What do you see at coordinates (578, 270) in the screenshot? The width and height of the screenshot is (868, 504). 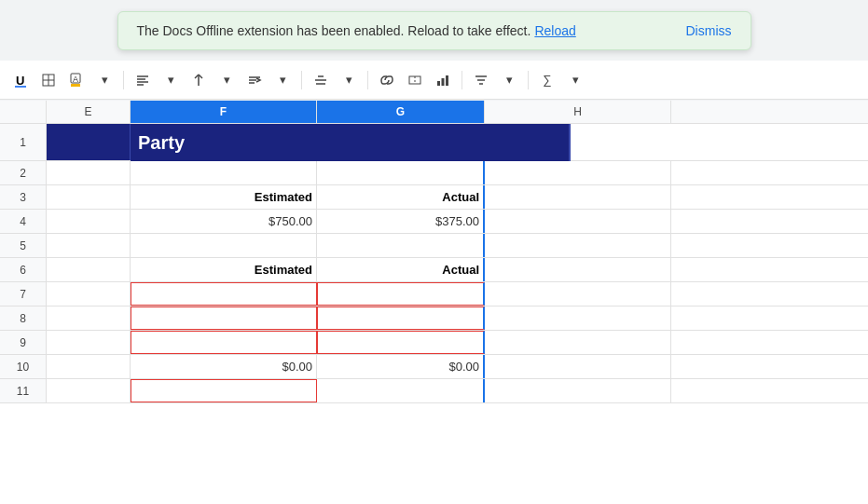 I see `cell-6-h` at bounding box center [578, 270].